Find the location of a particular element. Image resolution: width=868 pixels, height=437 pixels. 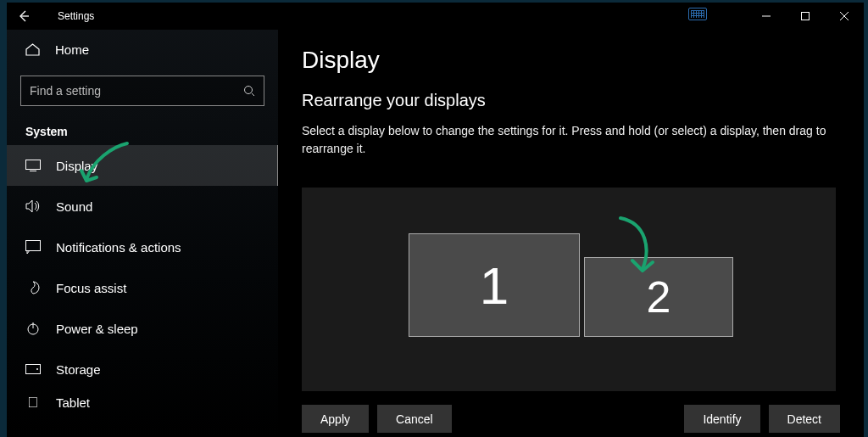

monitor-1: 1 is located at coordinates (494, 285).